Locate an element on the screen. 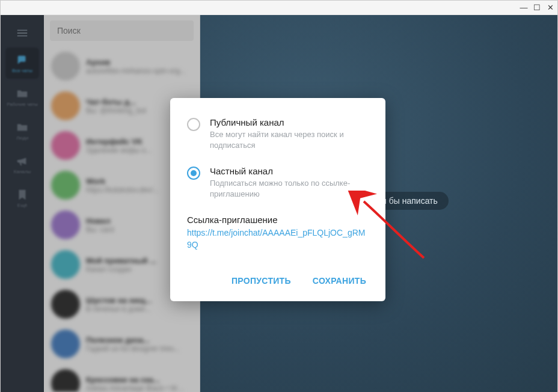  window-titlebar: — ☐ ✕ is located at coordinates (279, 8).